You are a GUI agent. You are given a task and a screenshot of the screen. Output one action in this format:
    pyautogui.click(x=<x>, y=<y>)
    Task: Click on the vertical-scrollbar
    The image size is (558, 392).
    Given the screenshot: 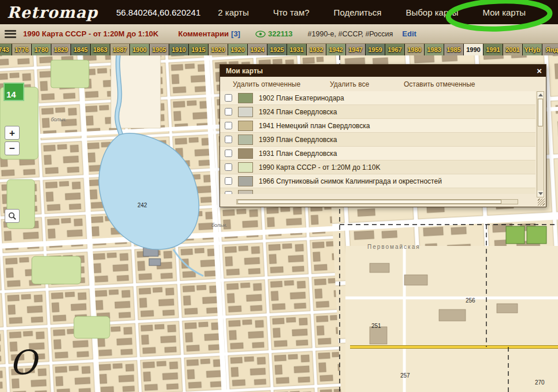 What is the action you would take?
    pyautogui.click(x=541, y=144)
    